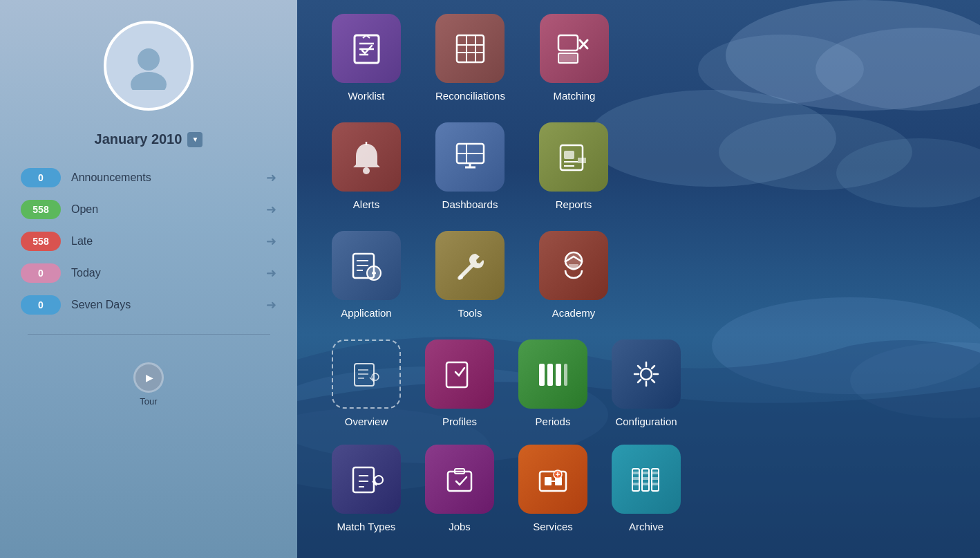 This screenshot has height=558, width=980. What do you see at coordinates (470, 275) in the screenshot?
I see `app-tools: Tools` at bounding box center [470, 275].